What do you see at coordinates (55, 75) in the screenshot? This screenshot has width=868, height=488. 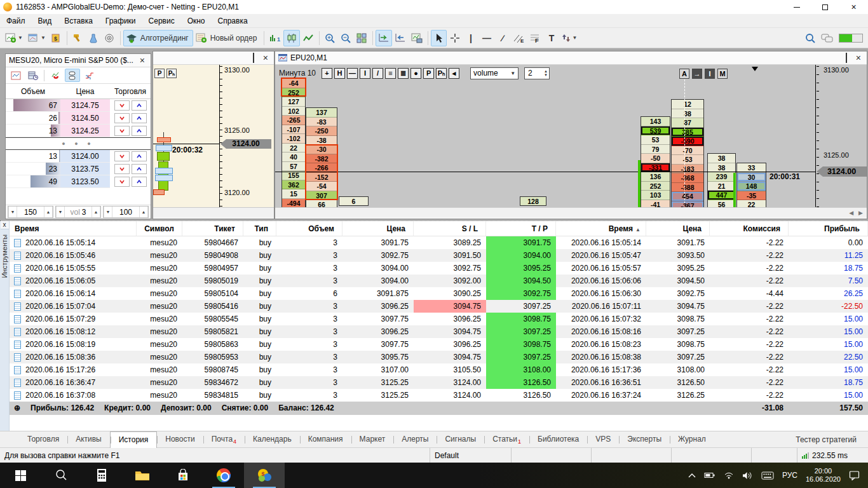 I see `dom-magnet-button` at bounding box center [55, 75].